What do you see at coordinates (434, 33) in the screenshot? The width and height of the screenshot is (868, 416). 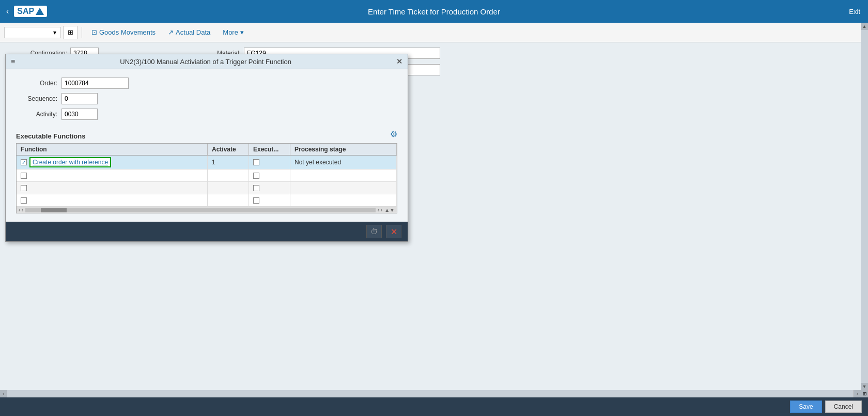 I see `toolbar: ▾ ⊞ ⊡ Goods Movements ↗ Actual Data More…` at bounding box center [434, 33].